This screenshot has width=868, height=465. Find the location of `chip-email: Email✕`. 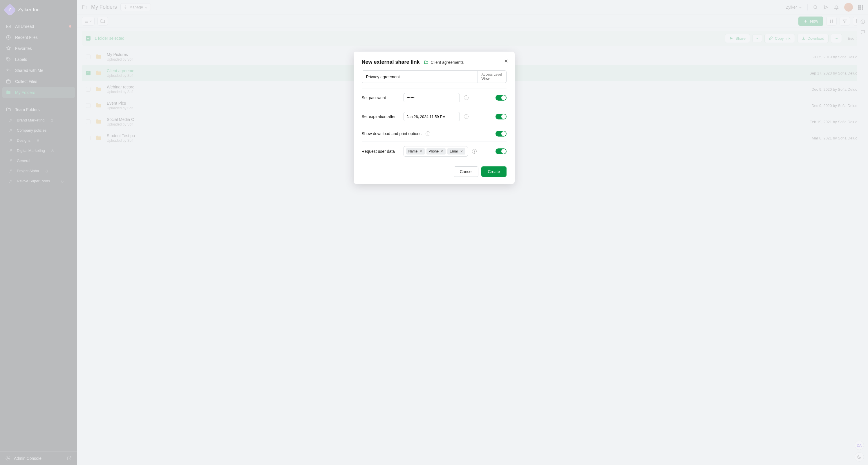

chip-email: Email✕ is located at coordinates (456, 152).